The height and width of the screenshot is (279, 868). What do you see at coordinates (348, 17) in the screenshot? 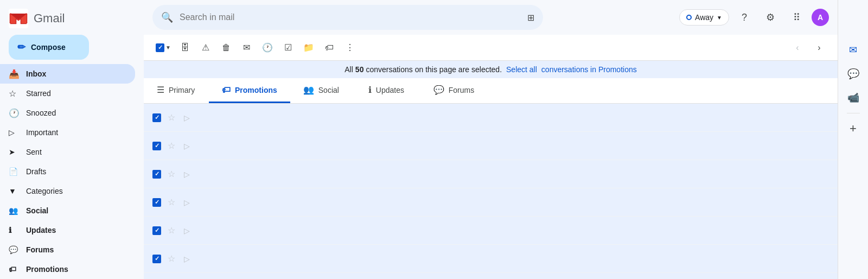
I see `search-box: 🔍 ⊞` at bounding box center [348, 17].